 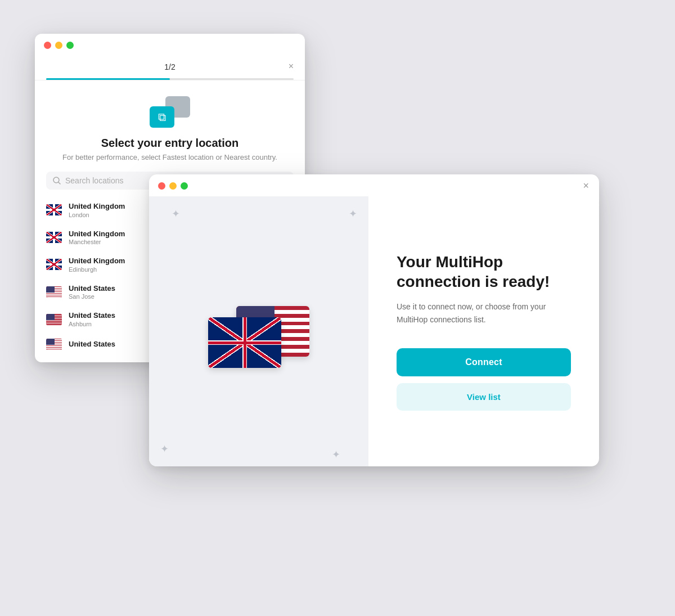 I want to click on sparkle-icon-1: ✦, so click(x=176, y=214).